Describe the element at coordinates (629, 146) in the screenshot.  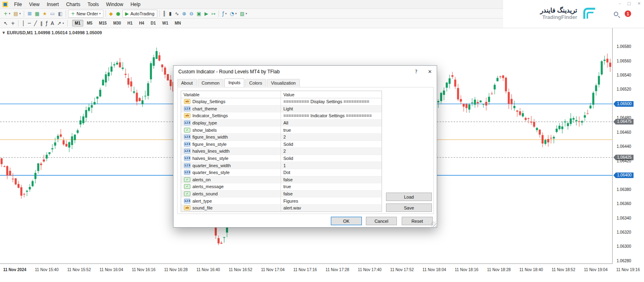
I see `price-axis: 1.065801.065601.065401.065201.065001.064…` at that location.